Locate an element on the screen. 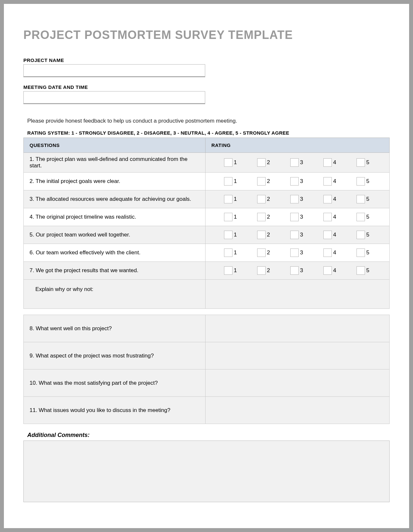 The image size is (413, 532). explain-label: Explain why or why not: is located at coordinates (115, 294).